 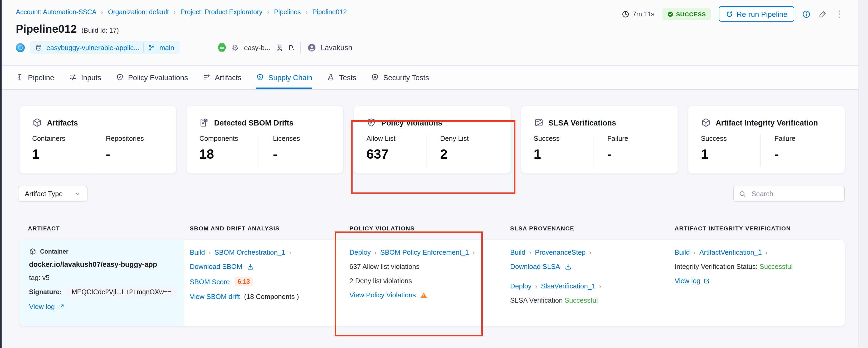 I want to click on meta-divider, so click(x=301, y=48).